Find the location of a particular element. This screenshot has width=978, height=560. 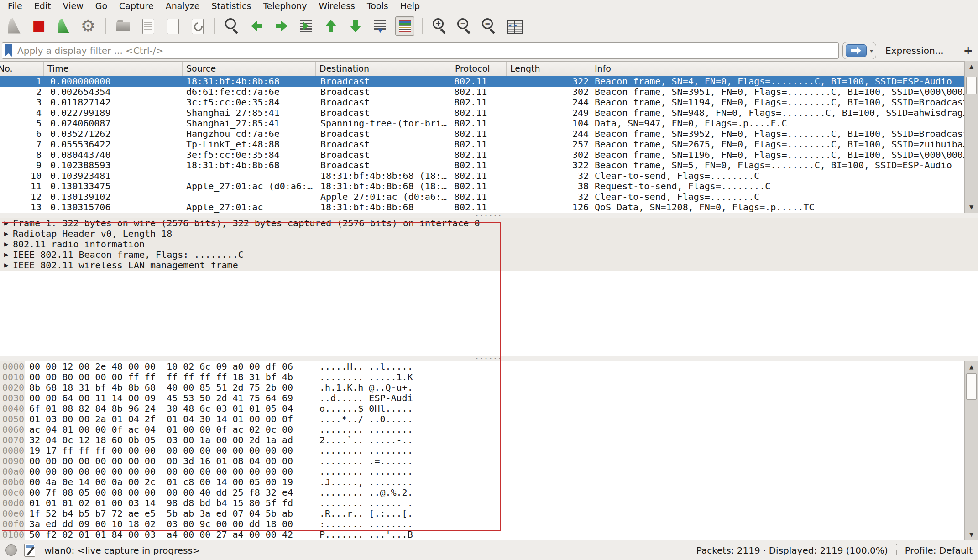

packet-row: 40.022799189Shanghai_27:85:41Broadcast80… is located at coordinates (482, 113).